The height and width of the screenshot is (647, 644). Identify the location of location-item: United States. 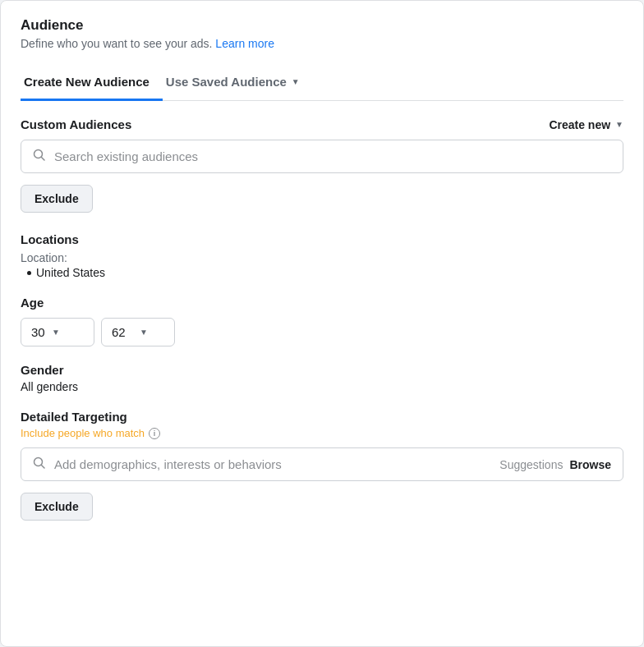
(322, 273).